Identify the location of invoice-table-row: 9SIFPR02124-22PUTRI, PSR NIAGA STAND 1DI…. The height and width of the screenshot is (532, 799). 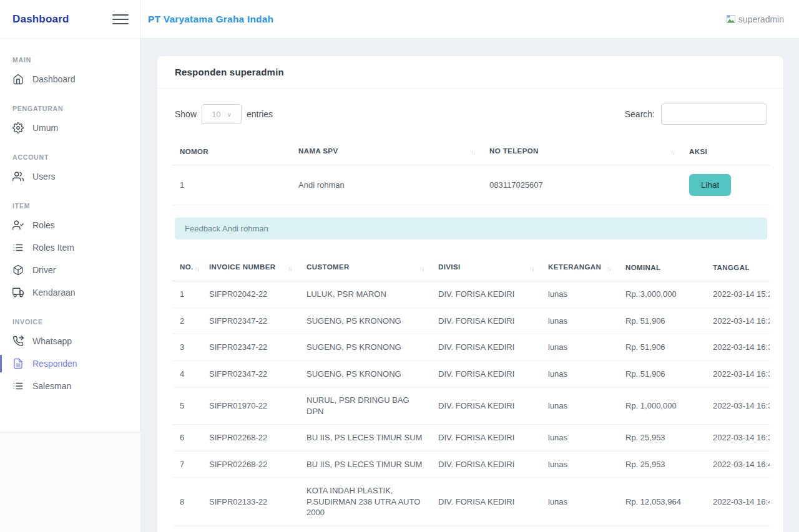
(471, 529).